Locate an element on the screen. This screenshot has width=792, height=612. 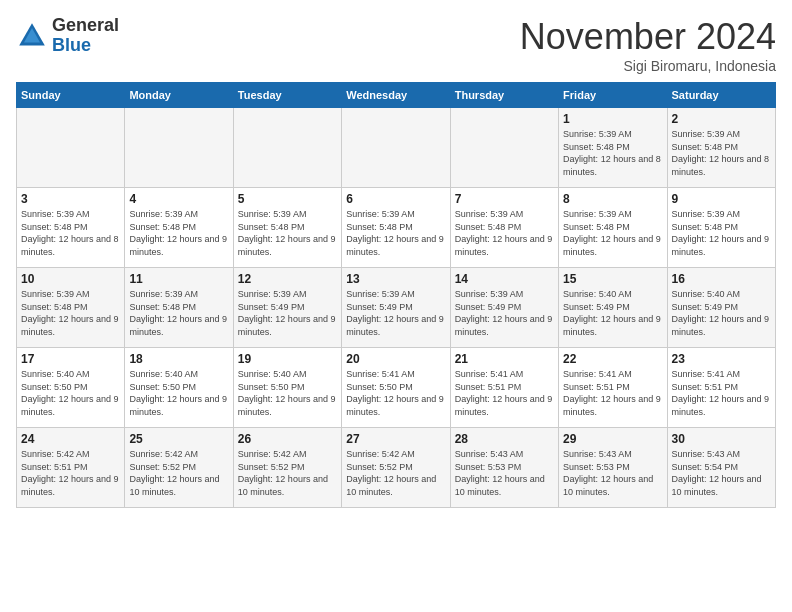
logo-blue: Blue is located at coordinates (86, 46).